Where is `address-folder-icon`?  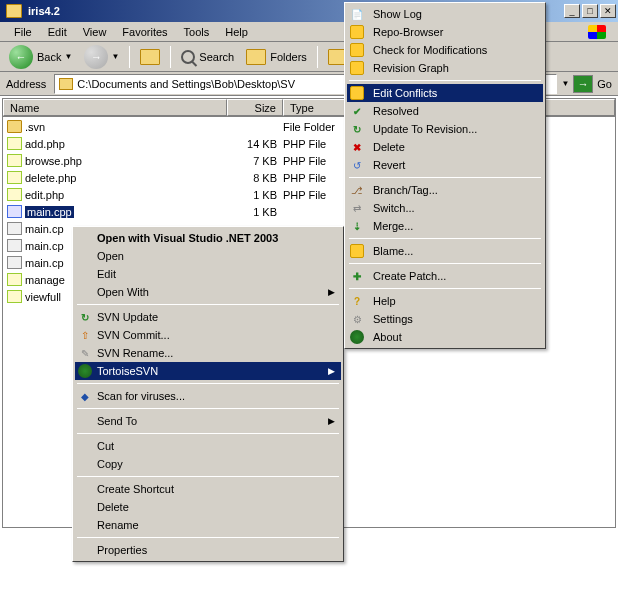
address-folder-icon is located at coordinates (66, 84).